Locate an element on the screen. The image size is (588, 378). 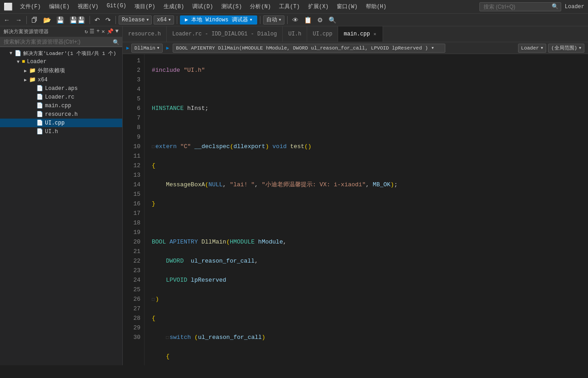
ui-h-icon: 📄 is located at coordinates (40, 132).